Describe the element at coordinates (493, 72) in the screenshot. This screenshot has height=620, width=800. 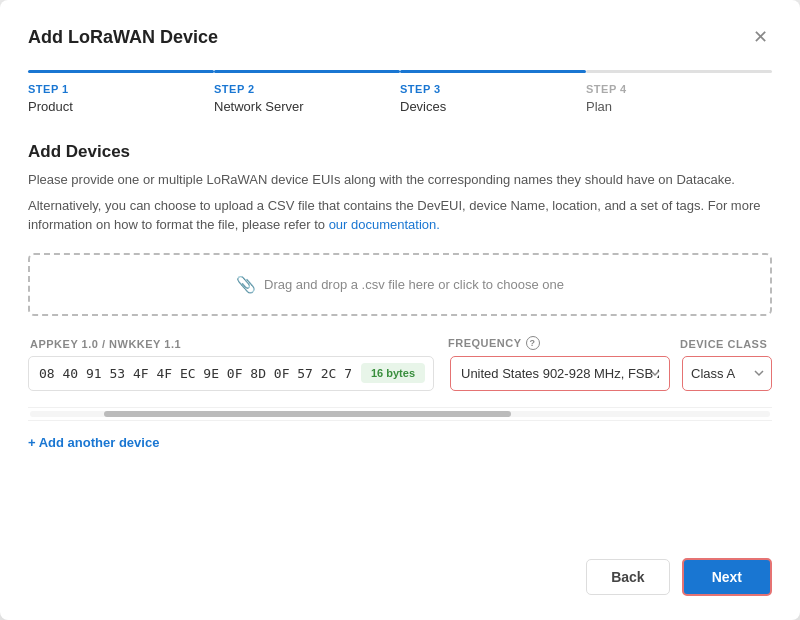
I see `step-3-line` at that location.